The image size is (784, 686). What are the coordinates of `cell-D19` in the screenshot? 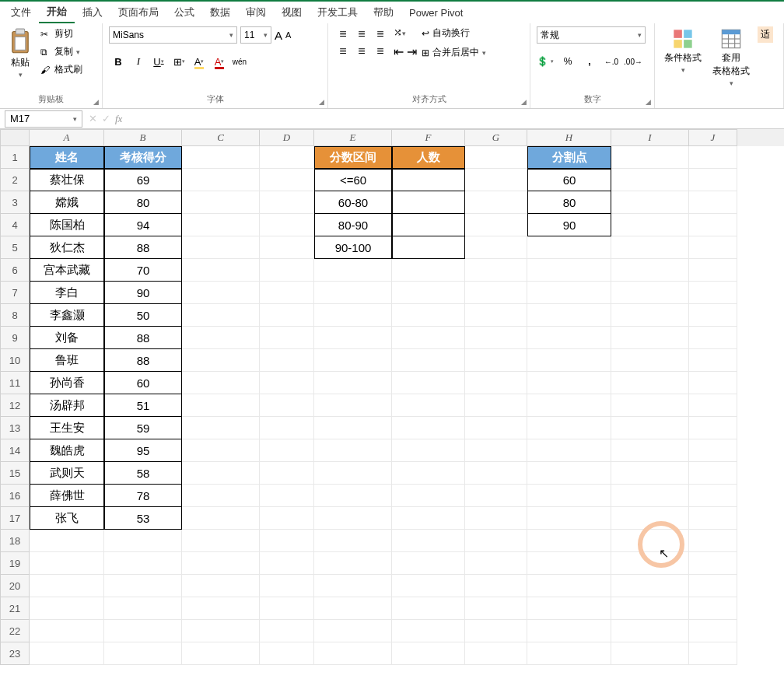 It's located at (287, 563).